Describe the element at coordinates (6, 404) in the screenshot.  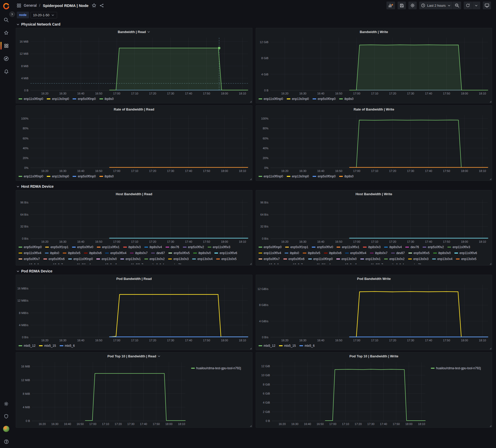
I see `configuration-gear-icon` at that location.